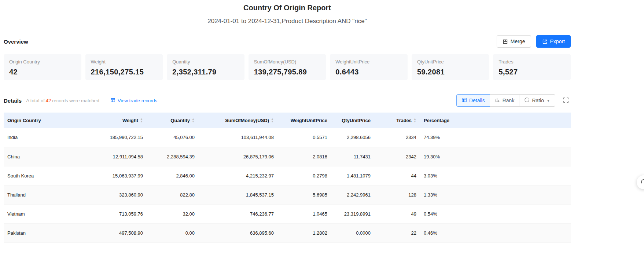 This screenshot has width=644, height=275. What do you see at coordinates (287, 120) in the screenshot?
I see `table-header-row: Origin Country Weight▲▼ Quantity▲▼ SumOf…` at bounding box center [287, 120].